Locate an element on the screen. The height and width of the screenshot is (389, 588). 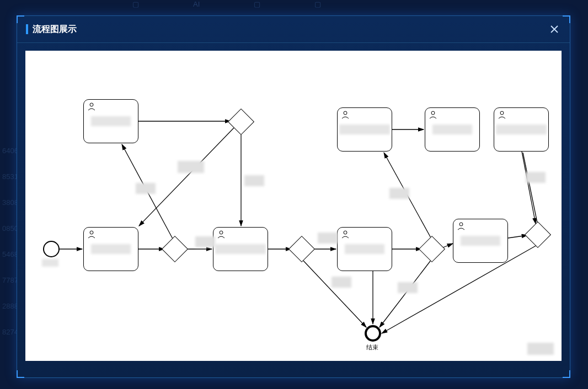
close-icon is located at coordinates (554, 29).